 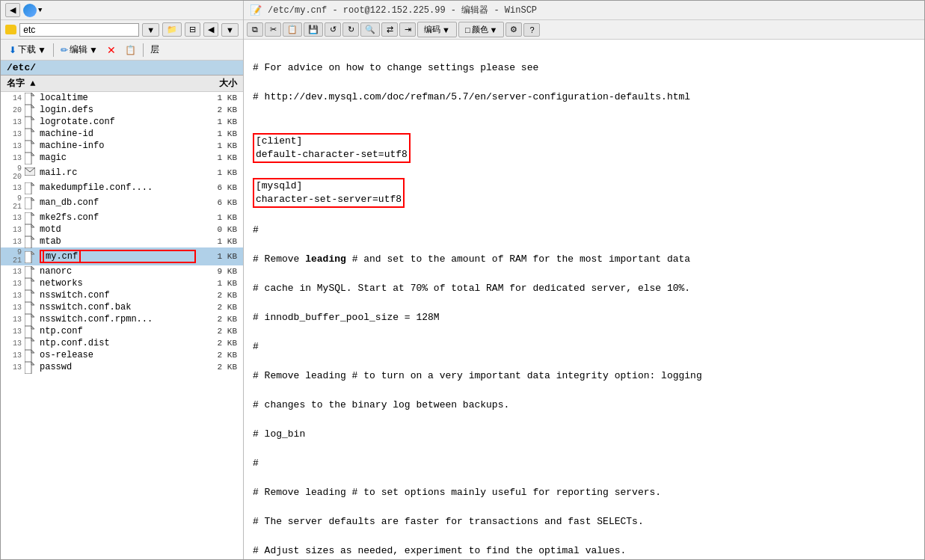 I want to click on list-item: 13networks1 KB, so click(x=122, y=283).